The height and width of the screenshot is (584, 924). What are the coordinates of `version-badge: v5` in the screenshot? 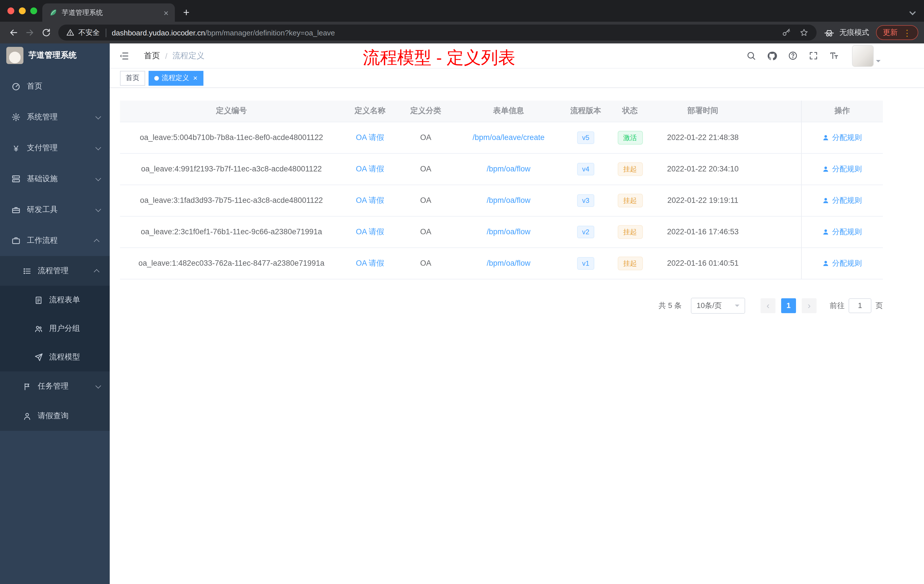 It's located at (586, 137).